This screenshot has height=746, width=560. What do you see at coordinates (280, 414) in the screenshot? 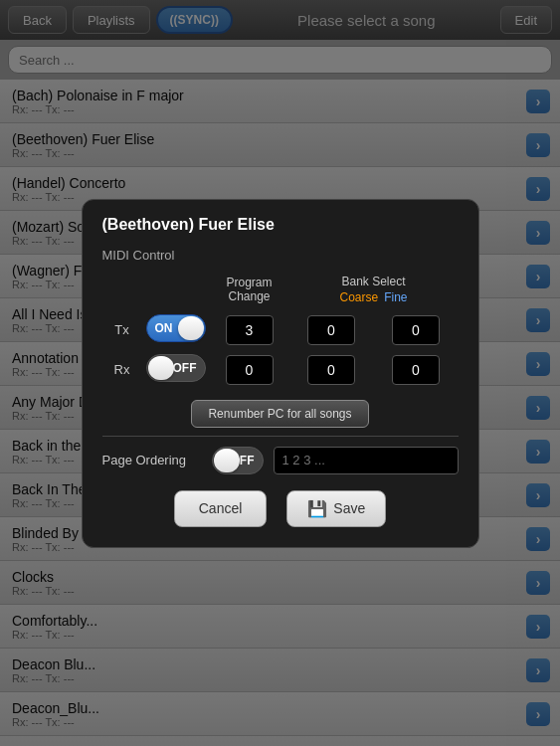
I see `renumber-button: Renumber PC for all songs` at bounding box center [280, 414].